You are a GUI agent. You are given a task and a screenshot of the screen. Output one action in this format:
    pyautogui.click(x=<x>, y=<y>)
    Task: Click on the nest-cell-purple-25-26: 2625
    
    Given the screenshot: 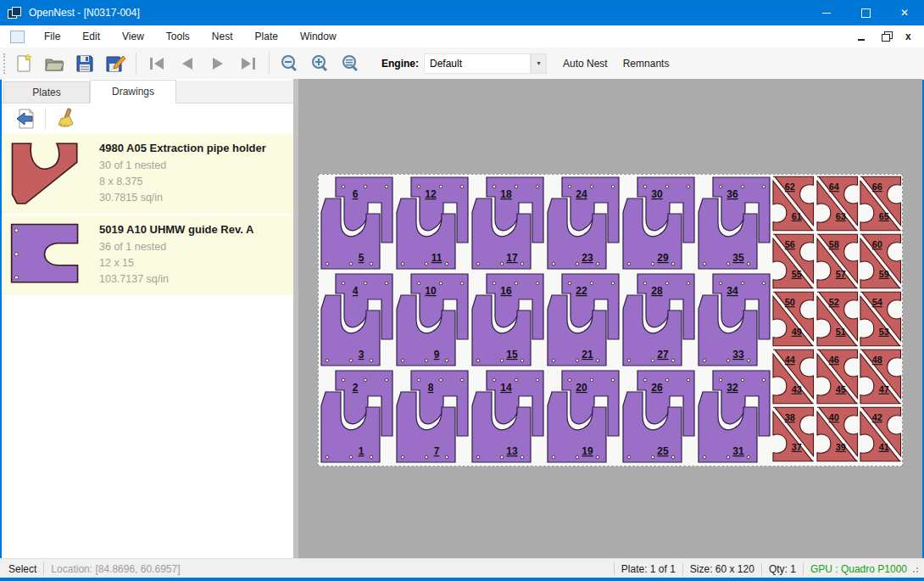 What is the action you would take?
    pyautogui.click(x=658, y=416)
    